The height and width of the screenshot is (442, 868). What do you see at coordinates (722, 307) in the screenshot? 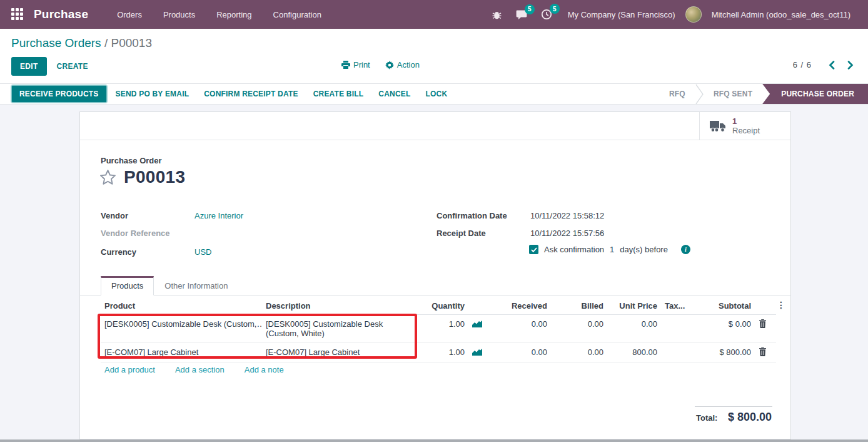
I see `col-subtotal: Subtotal` at bounding box center [722, 307].